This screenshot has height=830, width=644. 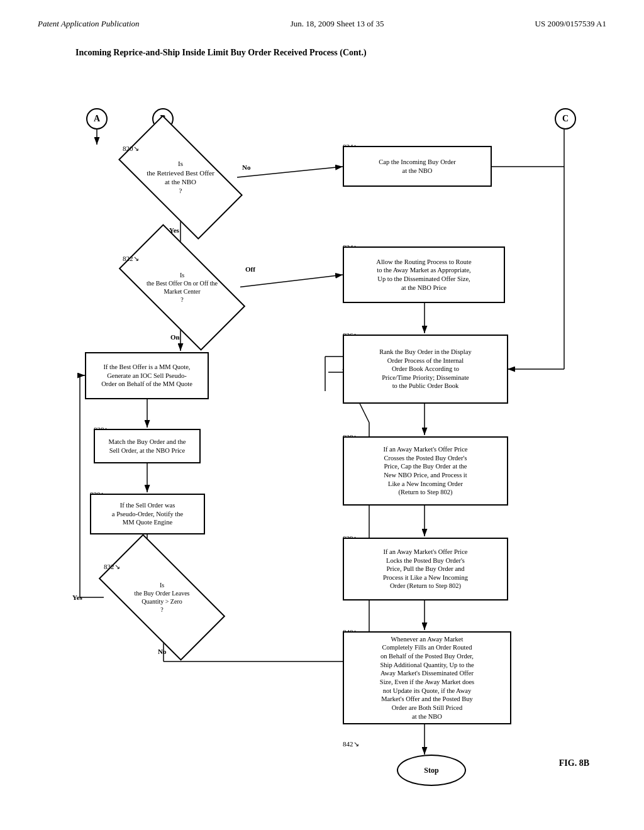 I want to click on header-date-sheet: Jun. 18, 2009 Sheet 13 of 35, so click(x=337, y=24).